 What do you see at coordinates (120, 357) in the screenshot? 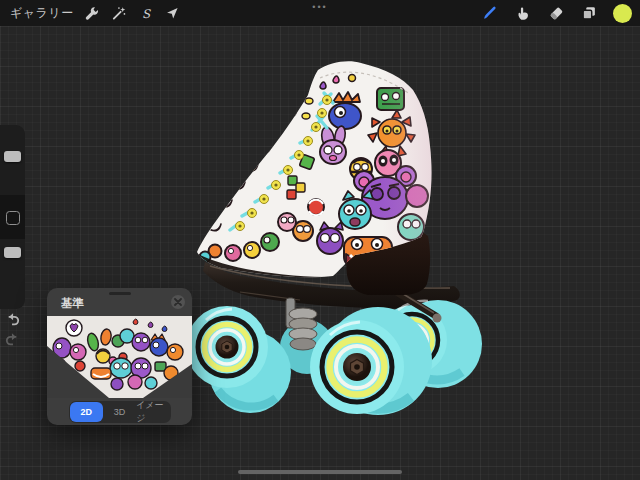
I see `reference-thumbnail` at bounding box center [120, 357].